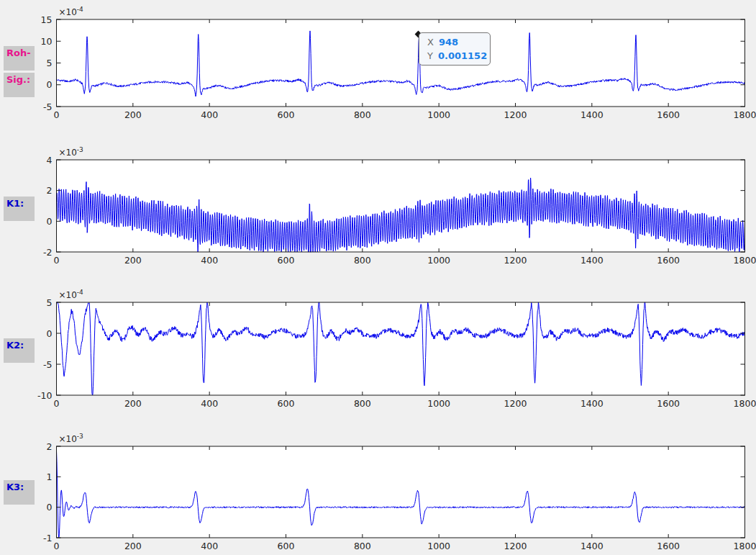  Describe the element at coordinates (71, 152) in the screenshot. I see `y-scale-label-k1: ×10-3` at that location.